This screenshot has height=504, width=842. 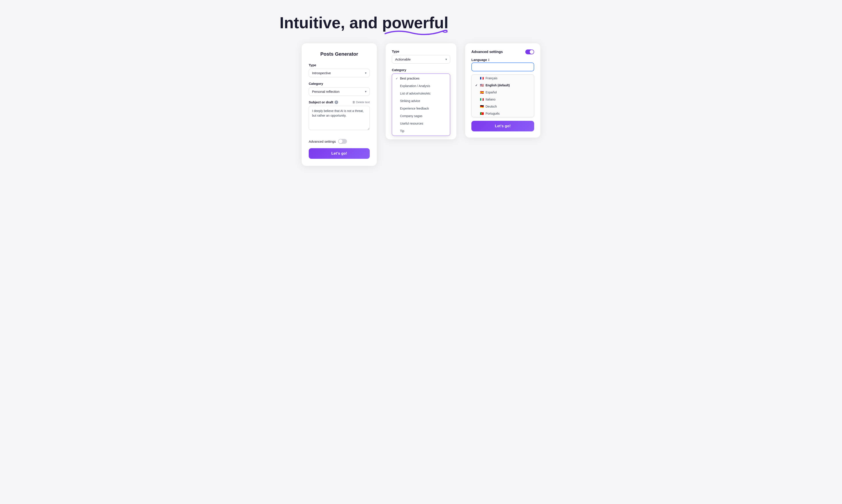 I want to click on lang-flag: 🇫🇷, so click(x=482, y=78).